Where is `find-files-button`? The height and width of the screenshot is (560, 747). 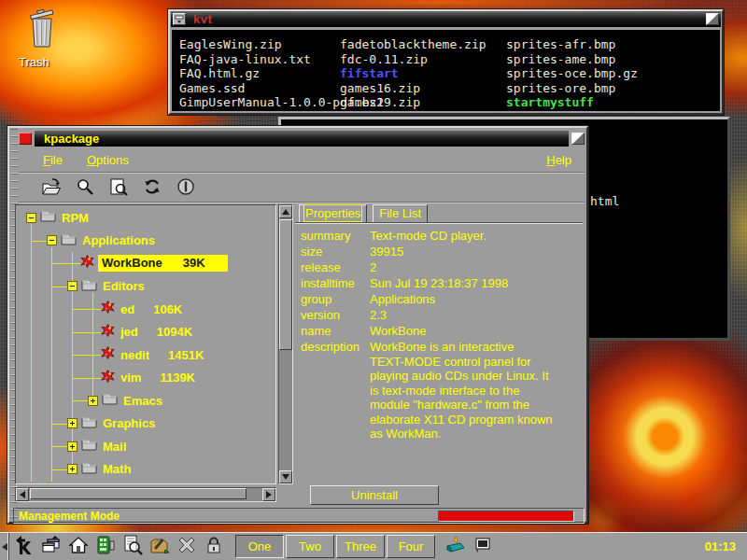 find-files-button is located at coordinates (133, 547).